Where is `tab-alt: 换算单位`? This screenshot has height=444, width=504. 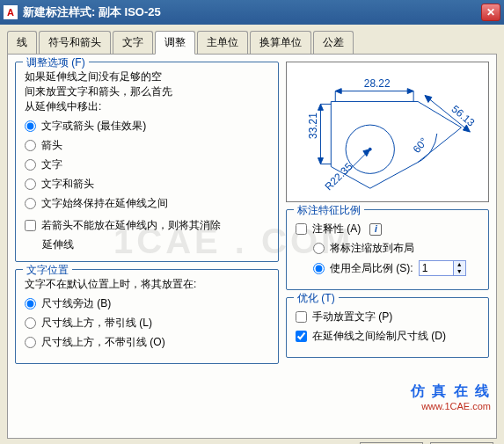 tab-alt: 换算单位 is located at coordinates (281, 42).